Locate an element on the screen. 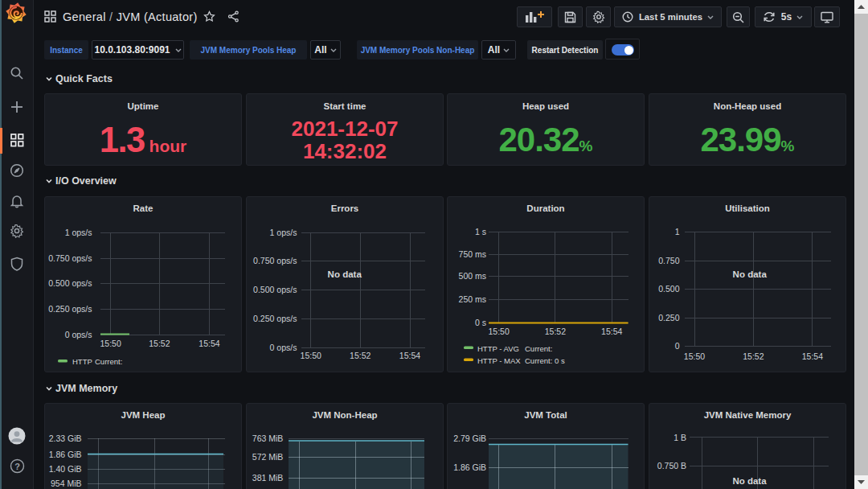 The image size is (868, 489). svg-text: 0.750 B is located at coordinates (672, 466).